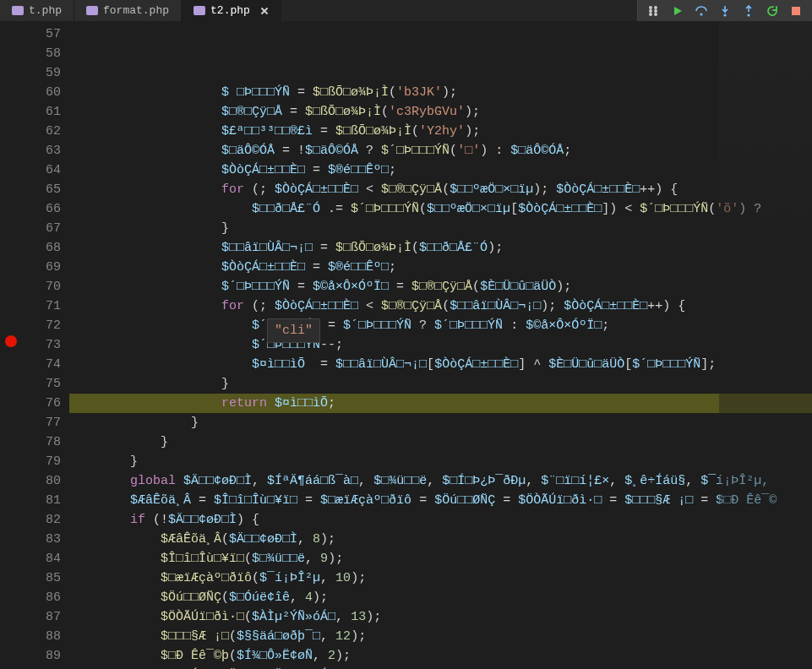 The height and width of the screenshot is (669, 812). I want to click on breakpoint-icon, so click(11, 341).